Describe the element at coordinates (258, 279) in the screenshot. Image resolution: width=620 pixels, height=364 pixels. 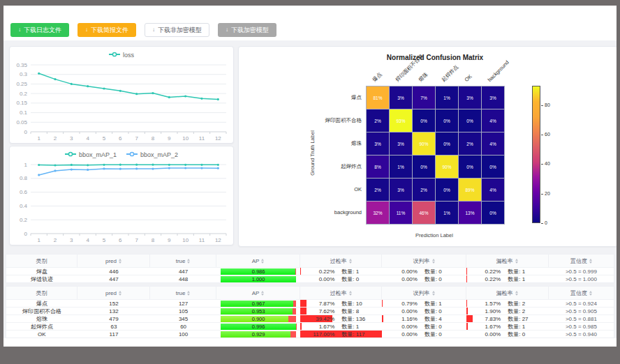
I see `ap-bar: 1.000` at that location.